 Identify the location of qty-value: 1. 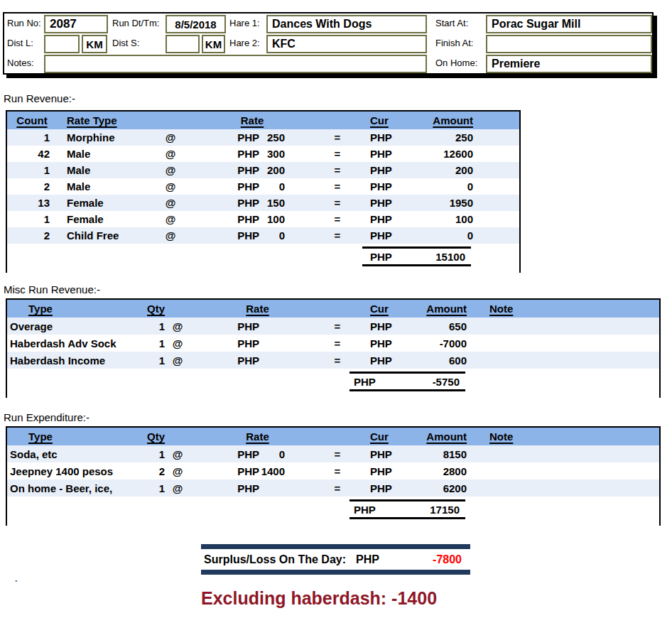
(155, 361).